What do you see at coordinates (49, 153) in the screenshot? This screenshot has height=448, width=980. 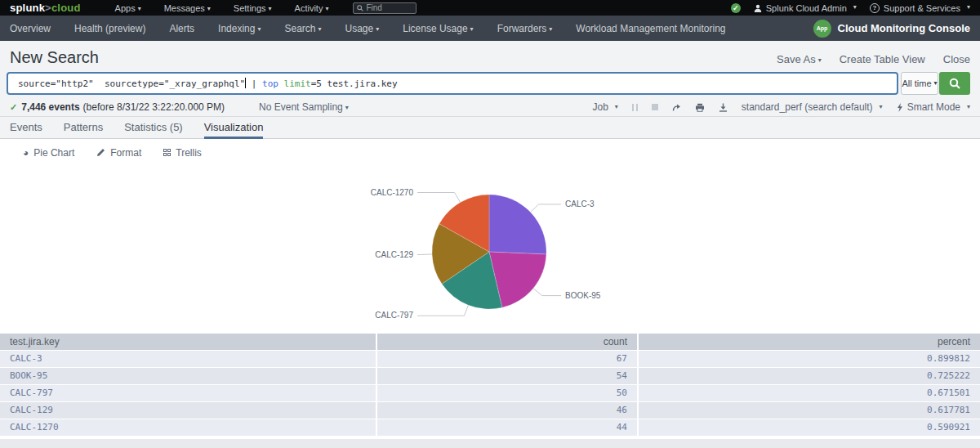 I see `chart-type-button: ◕ Pie Chart` at bounding box center [49, 153].